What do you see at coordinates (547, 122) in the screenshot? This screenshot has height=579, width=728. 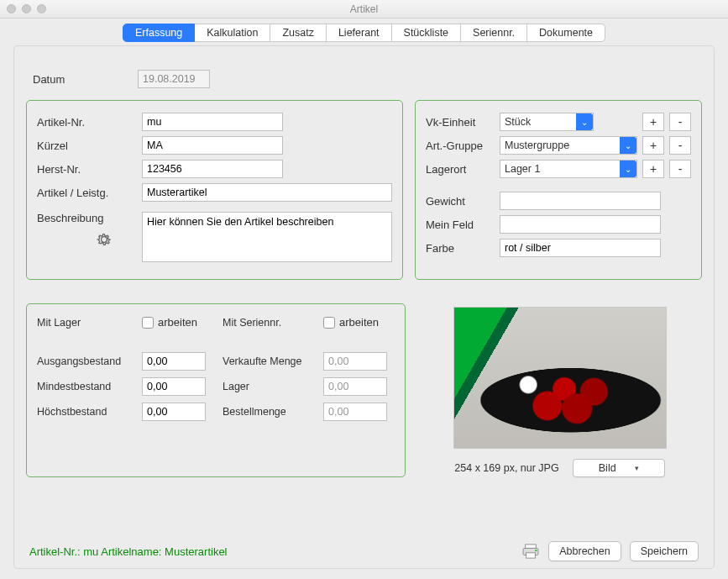 I see `vkeinheit-select: Stück ⌄` at bounding box center [547, 122].